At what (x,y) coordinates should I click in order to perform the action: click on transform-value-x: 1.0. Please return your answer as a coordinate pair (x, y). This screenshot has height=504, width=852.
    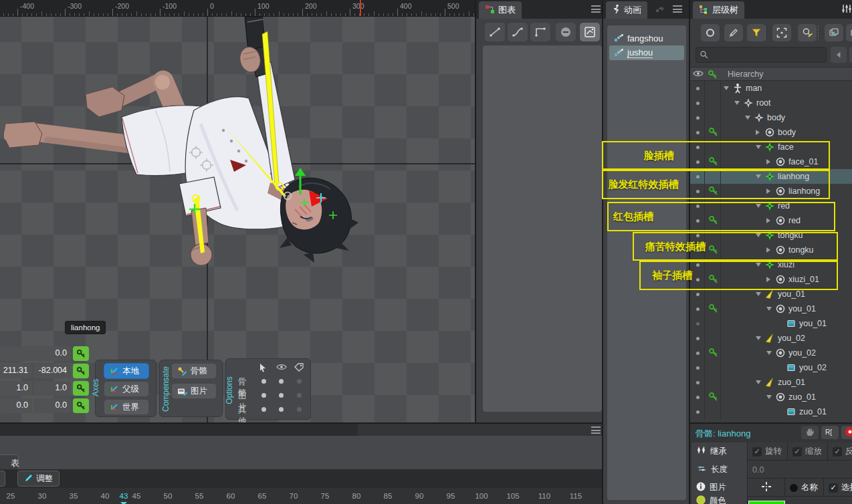
    Looking at the image, I should click on (16, 388).